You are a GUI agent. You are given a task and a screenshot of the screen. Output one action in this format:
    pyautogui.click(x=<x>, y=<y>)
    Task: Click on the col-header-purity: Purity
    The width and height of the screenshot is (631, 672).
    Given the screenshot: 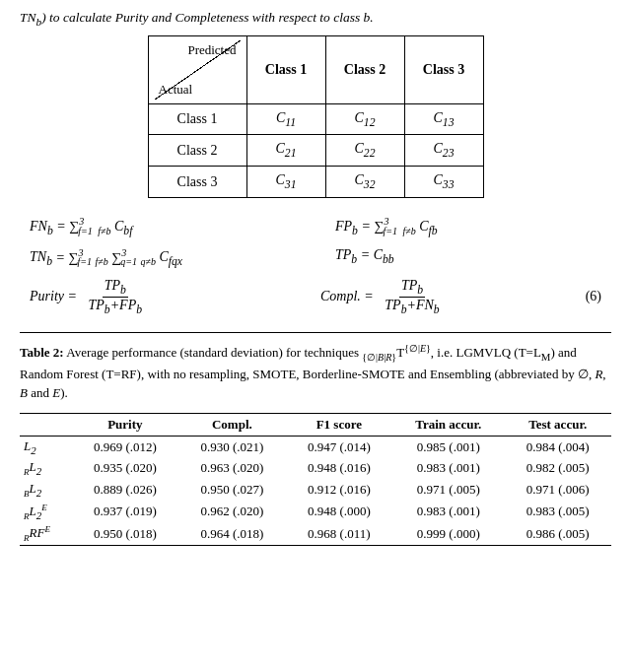 What is the action you would take?
    pyautogui.click(x=125, y=424)
    